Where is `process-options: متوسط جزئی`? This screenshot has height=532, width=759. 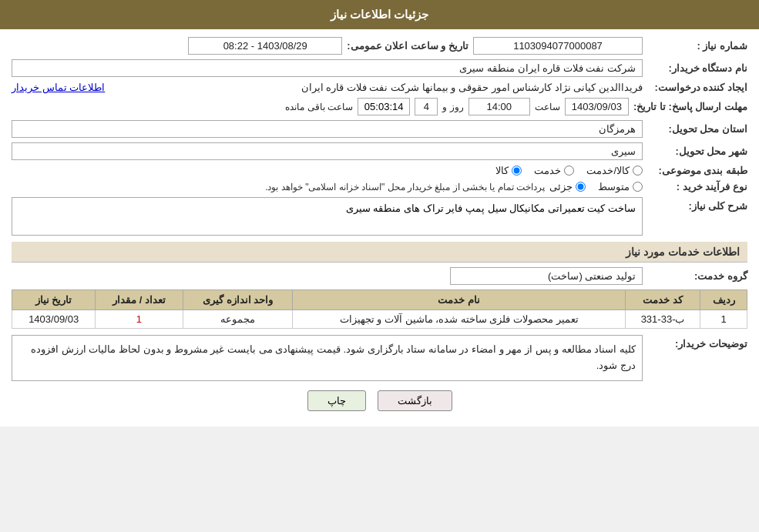 process-options: متوسط جزئی is located at coordinates (596, 186).